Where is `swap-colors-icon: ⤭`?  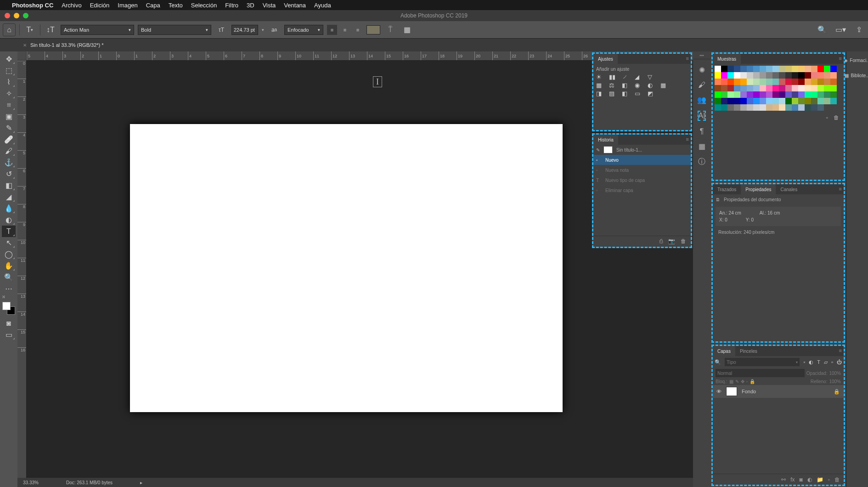
swap-colors-icon: ⤭ is located at coordinates (4, 297).